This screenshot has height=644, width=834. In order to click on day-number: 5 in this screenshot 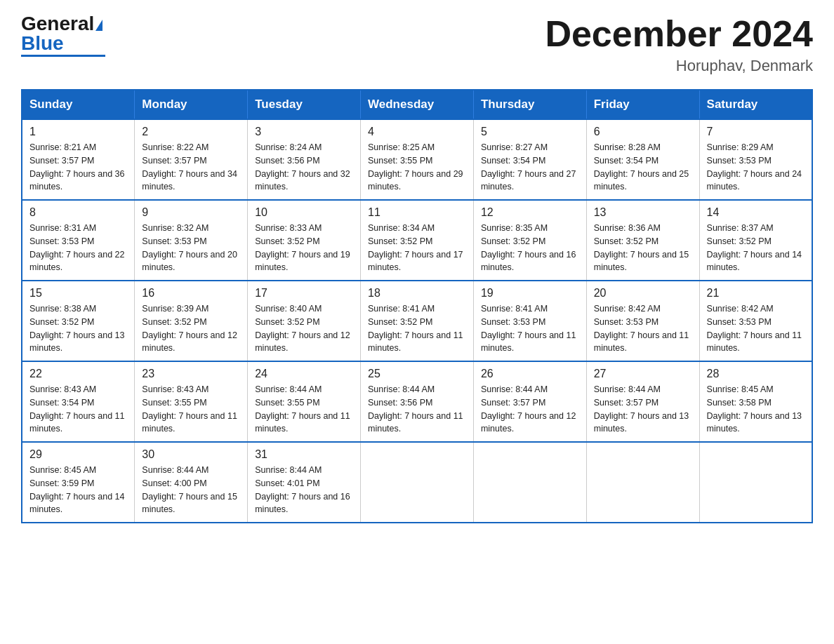, I will do `click(530, 132)`.